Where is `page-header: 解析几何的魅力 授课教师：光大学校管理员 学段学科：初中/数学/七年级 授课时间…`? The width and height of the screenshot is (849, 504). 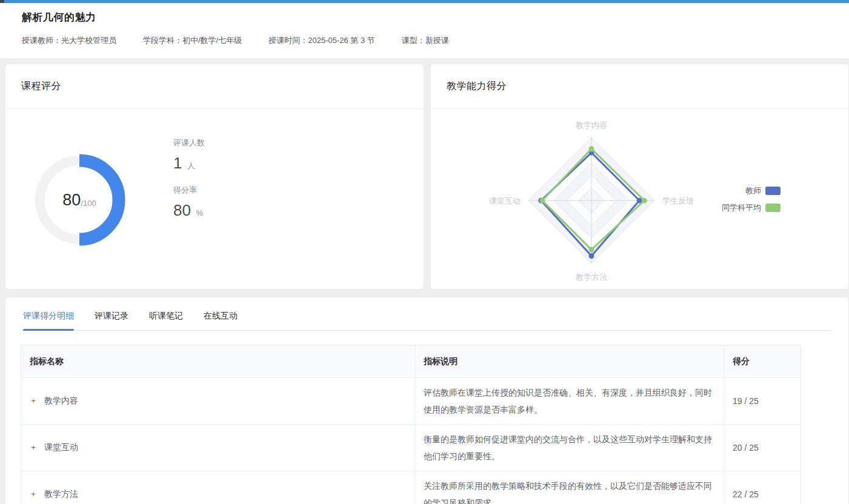 page-header: 解析几何的魅力 授课教师：光大学校管理员 学段学科：初中/数学/七年级 授课时间… is located at coordinates (424, 30).